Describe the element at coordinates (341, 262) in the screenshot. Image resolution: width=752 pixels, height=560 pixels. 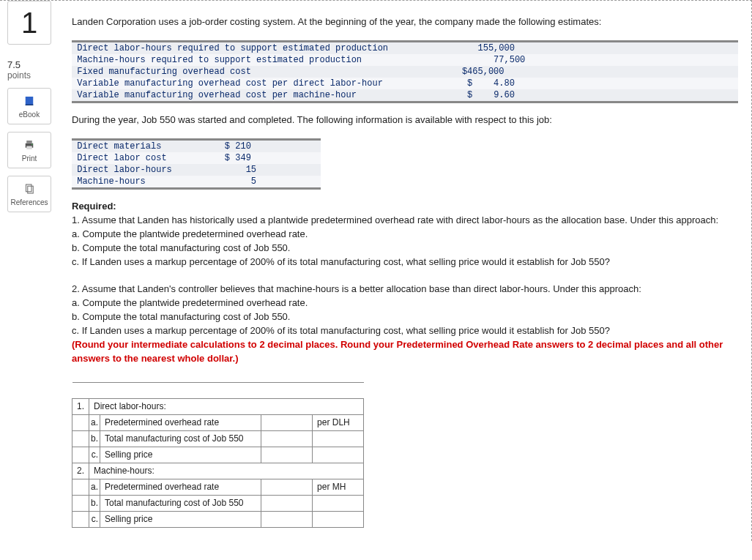
I see `req-1c: c. If Landen uses a markup percentage of…` at that location.